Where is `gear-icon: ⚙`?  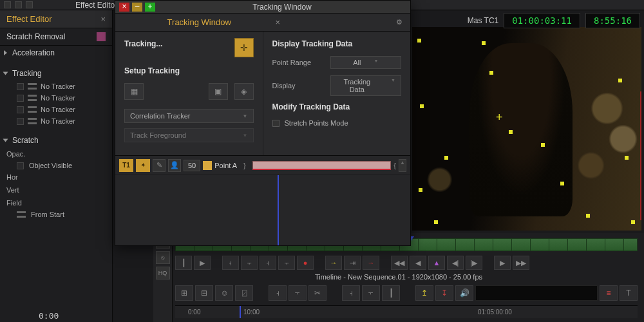
gear-icon: ⚙ is located at coordinates (399, 22).